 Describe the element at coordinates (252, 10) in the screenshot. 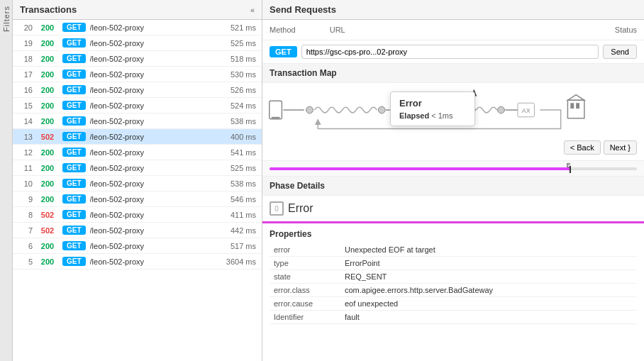

I see `collapse-button: «` at that location.